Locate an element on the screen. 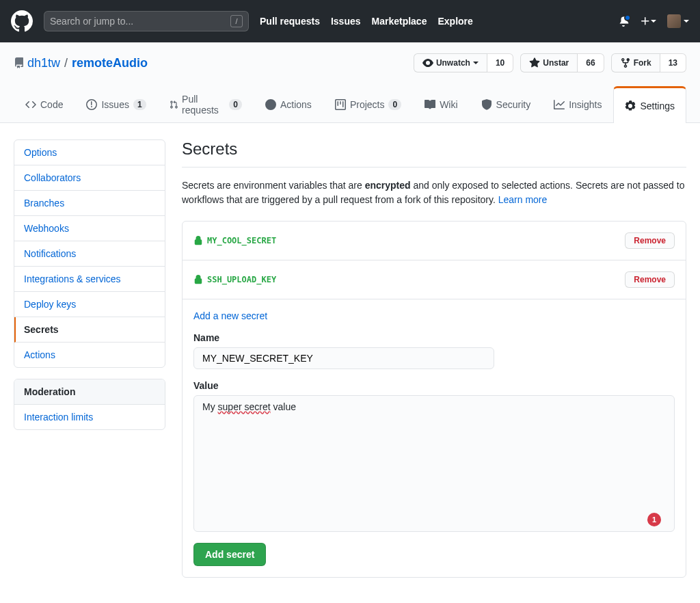  sidebar-item-collaborators: Collaborators is located at coordinates (90, 178).